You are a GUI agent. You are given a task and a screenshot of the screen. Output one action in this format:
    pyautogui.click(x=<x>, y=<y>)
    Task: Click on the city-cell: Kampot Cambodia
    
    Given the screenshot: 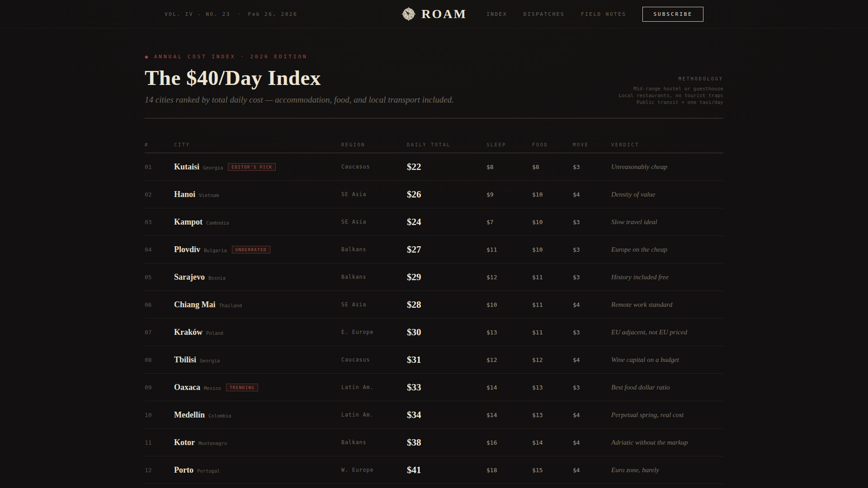 What is the action you would take?
    pyautogui.click(x=258, y=222)
    